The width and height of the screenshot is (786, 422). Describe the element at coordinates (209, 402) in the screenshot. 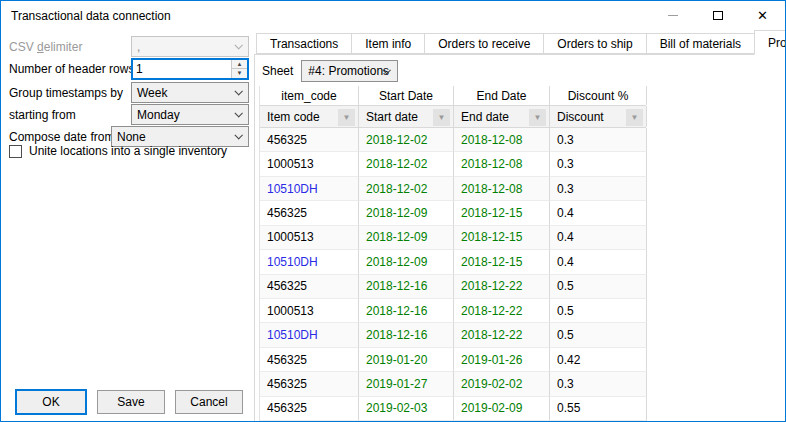

I see `cancel-button: Cancel` at that location.